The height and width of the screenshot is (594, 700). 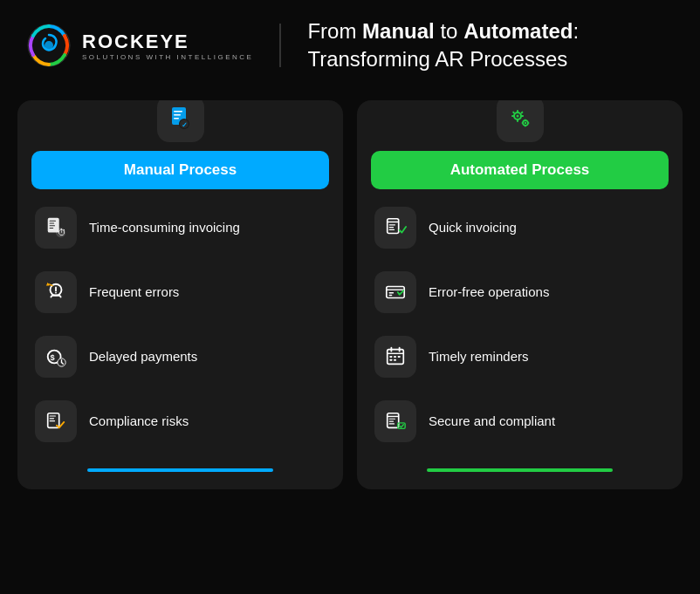 I want to click on manual-panel-header: Manual Process, so click(x=180, y=170).